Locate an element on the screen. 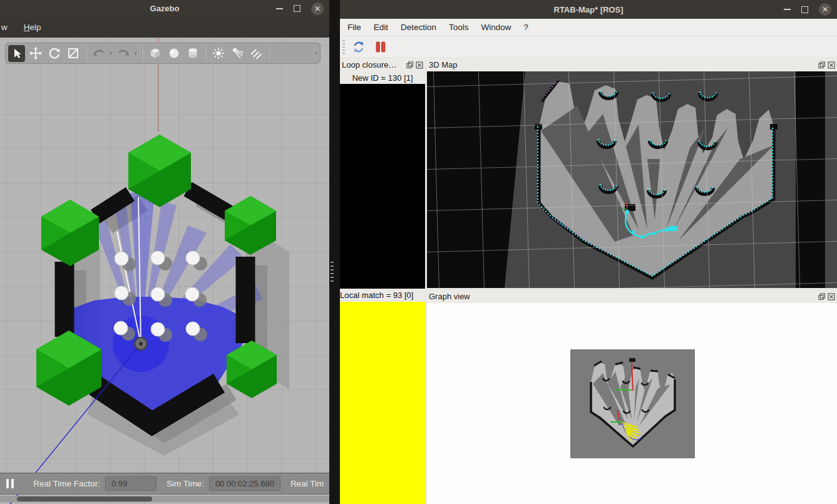 The width and height of the screenshot is (837, 504). menu-item-partial: w is located at coordinates (4, 28).